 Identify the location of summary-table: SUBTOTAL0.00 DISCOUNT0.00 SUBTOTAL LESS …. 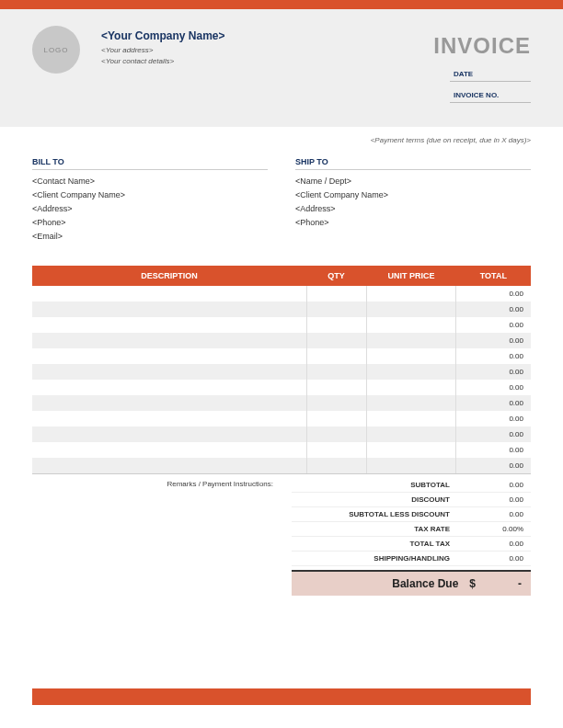
(411, 537).